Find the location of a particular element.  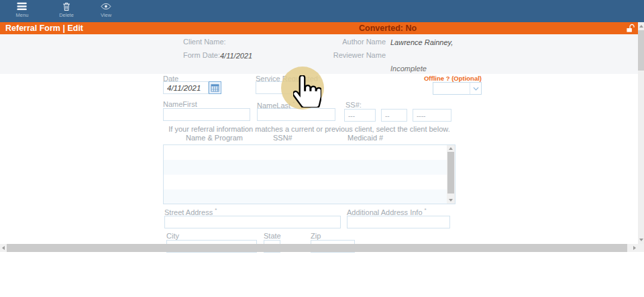

horizontal-scrollbar is located at coordinates (319, 248).